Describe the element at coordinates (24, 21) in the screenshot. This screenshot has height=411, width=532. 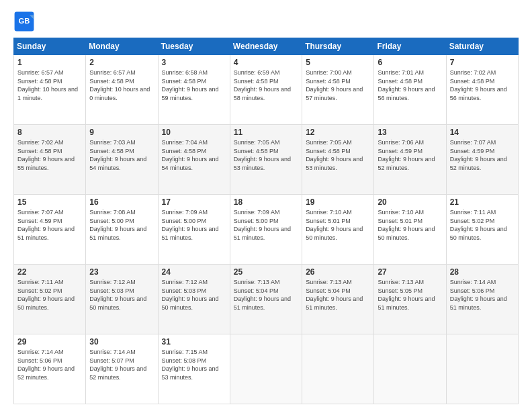
I see `logo-icon: GB` at that location.